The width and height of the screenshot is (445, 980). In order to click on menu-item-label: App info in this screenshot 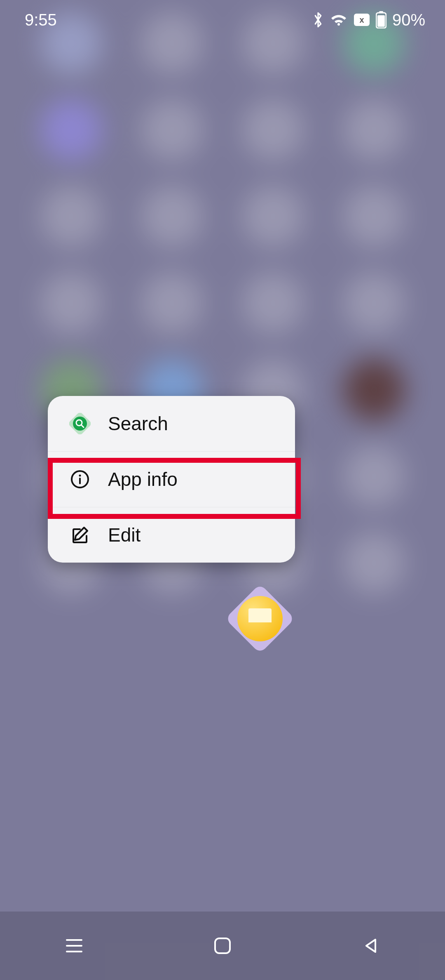, I will do `click(143, 479)`.